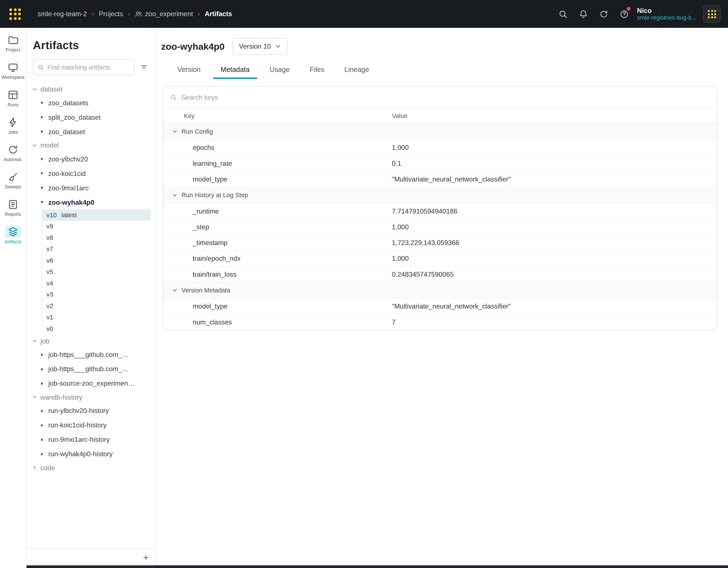 This screenshot has width=728, height=568. I want to click on version-item-v7: v7, so click(96, 249).